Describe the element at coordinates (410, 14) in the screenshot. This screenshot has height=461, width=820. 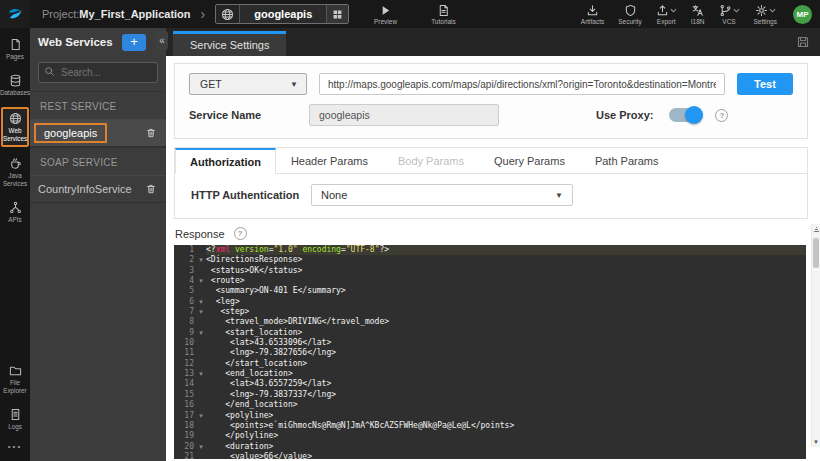
I see `topbar: Project:My_First_Application › googleapi…` at that location.